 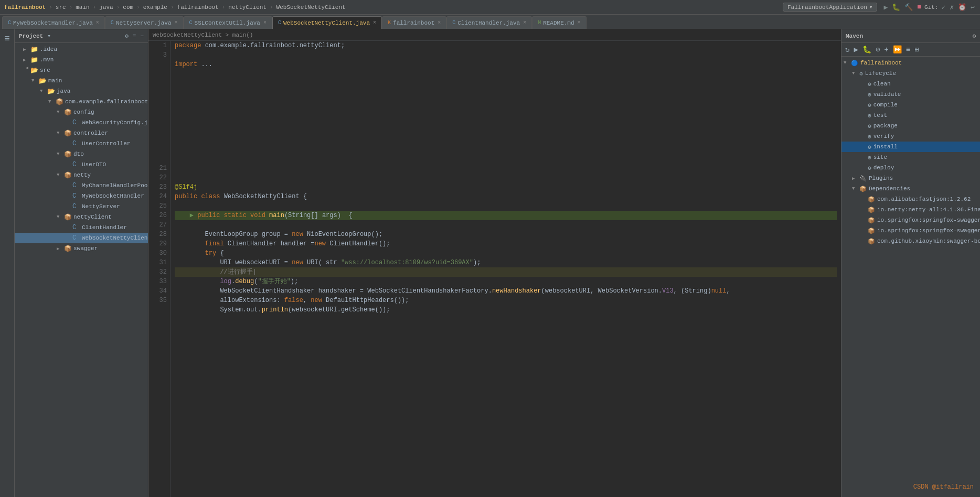 I want to click on maven-skip-icon: ⊘, so click(x=878, y=49).